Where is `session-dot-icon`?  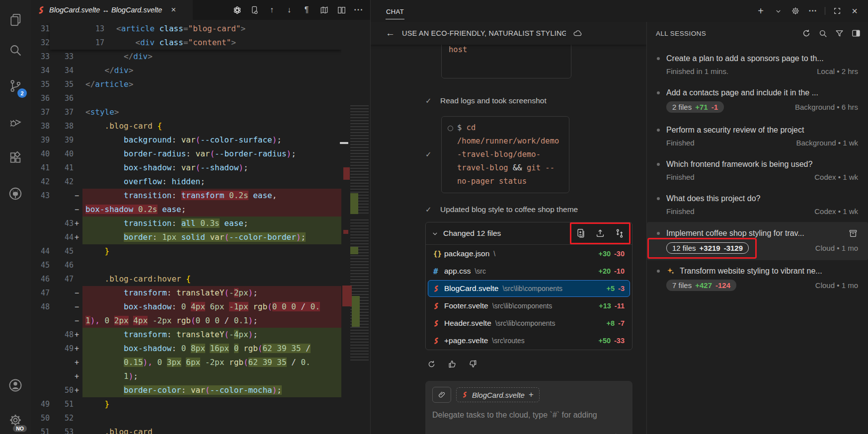
session-dot-icon is located at coordinates (658, 93).